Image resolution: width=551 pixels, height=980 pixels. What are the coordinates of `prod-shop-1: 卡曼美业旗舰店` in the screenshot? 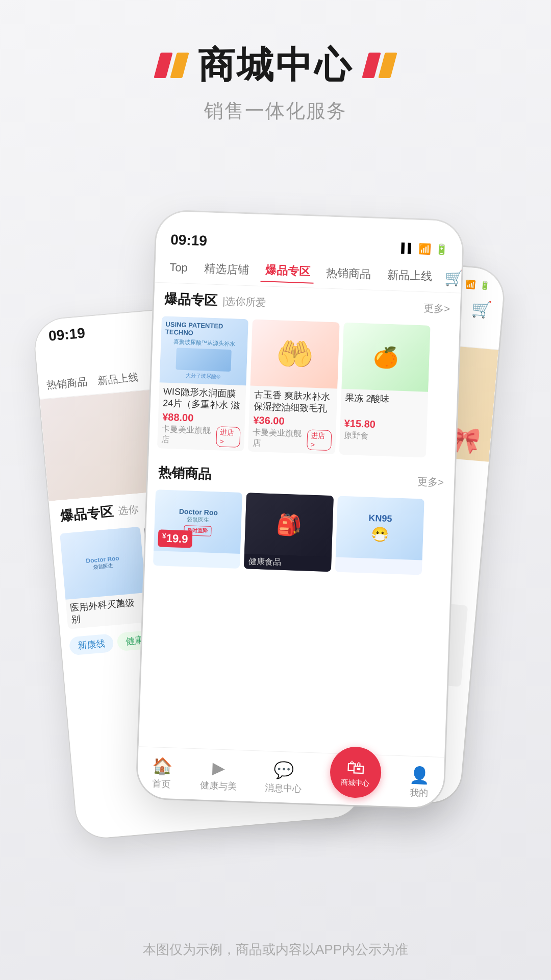 It's located at (188, 435).